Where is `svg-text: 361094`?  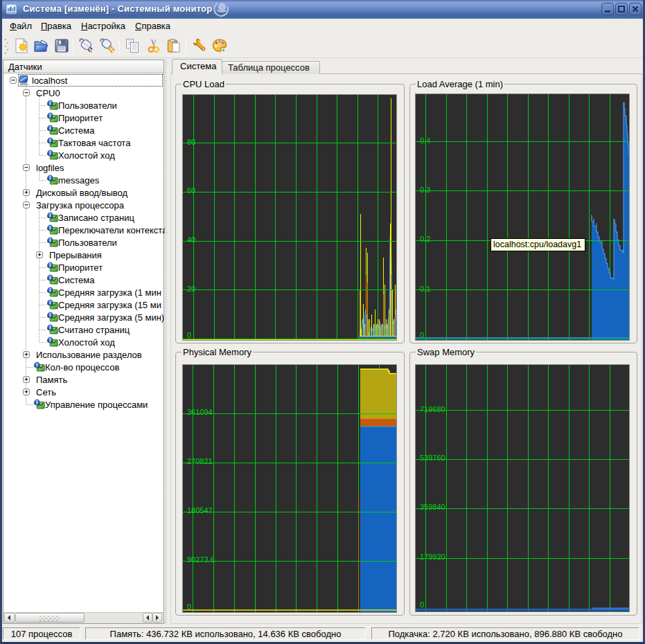 svg-text: 361094 is located at coordinates (200, 412).